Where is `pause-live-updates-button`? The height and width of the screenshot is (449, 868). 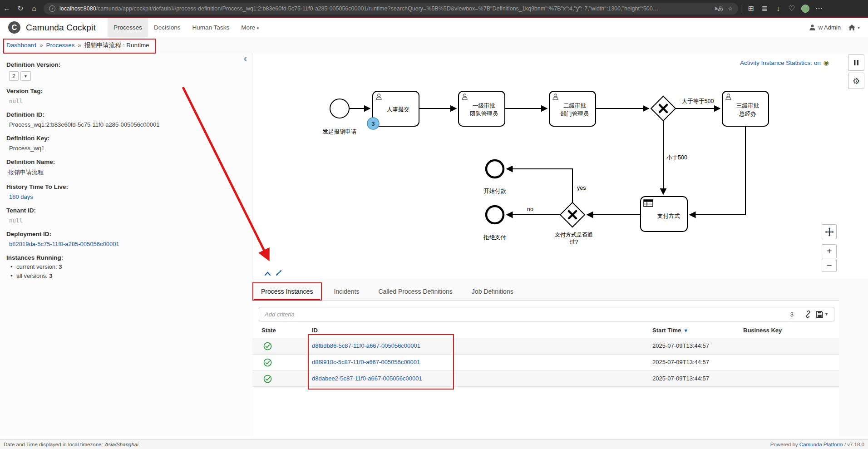 pause-live-updates-button is located at coordinates (856, 63).